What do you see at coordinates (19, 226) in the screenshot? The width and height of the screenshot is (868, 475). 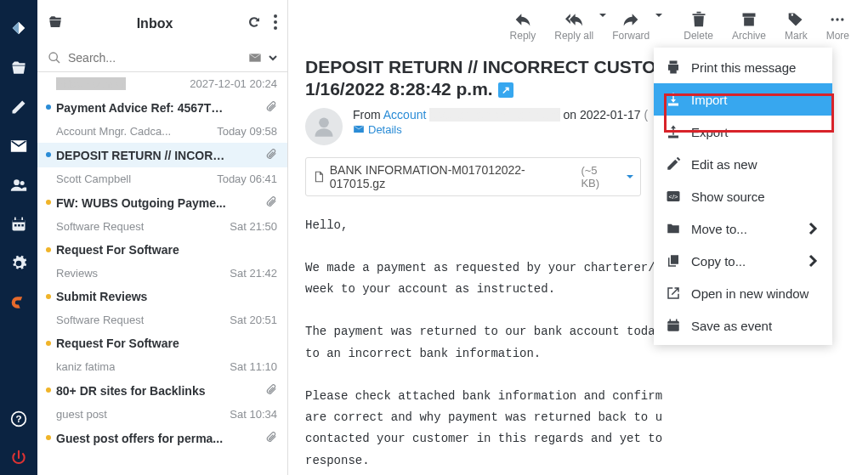 I see `calendar-icon` at bounding box center [19, 226].